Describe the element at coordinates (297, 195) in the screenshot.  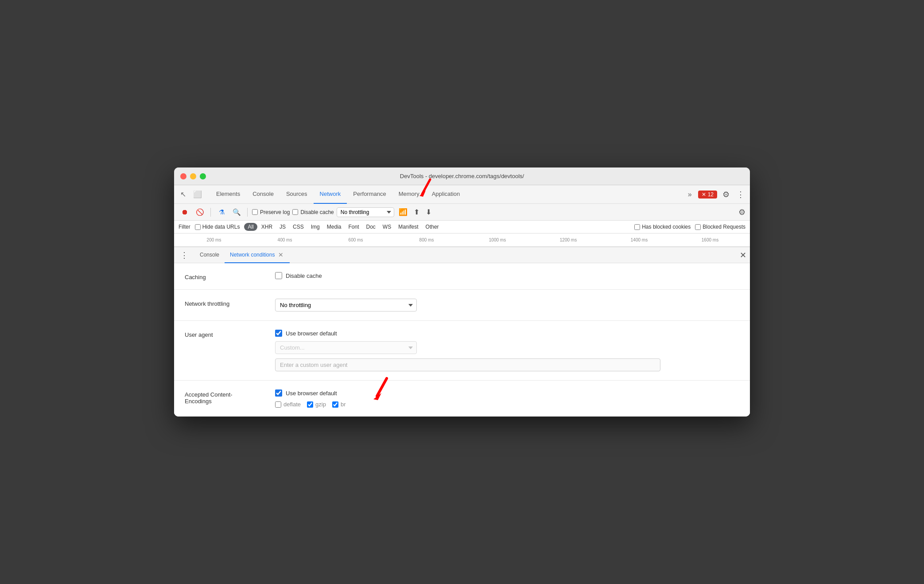
I see `tab-sources: Sources` at that location.